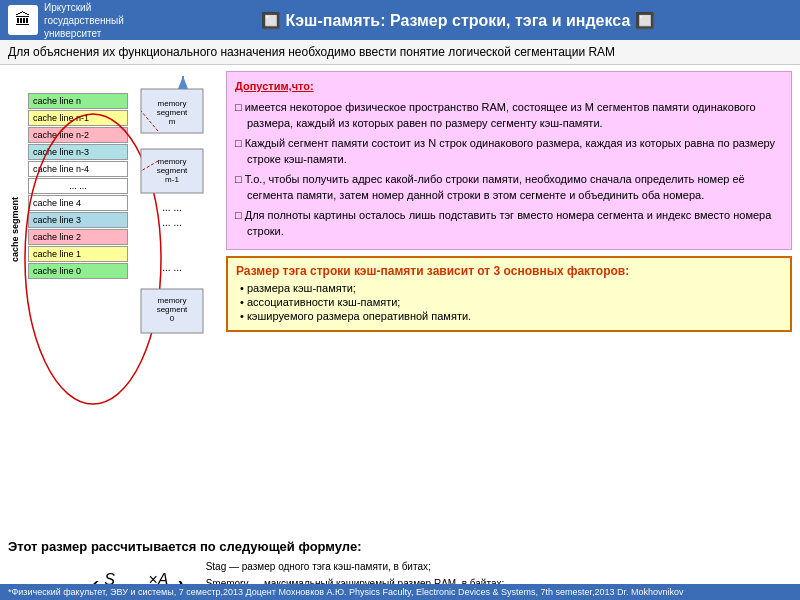 The height and width of the screenshot is (600, 800). What do you see at coordinates (78, 203) in the screenshot?
I see `cache-line: cache line 4` at bounding box center [78, 203].